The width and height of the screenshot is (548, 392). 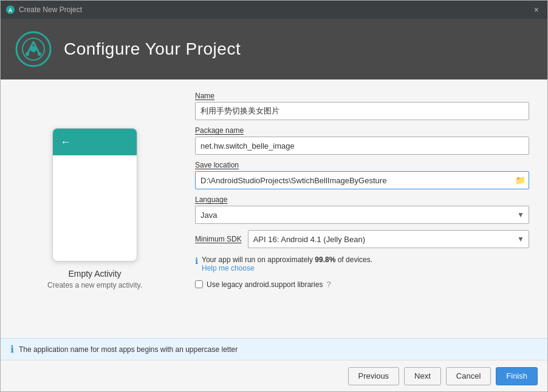 What do you see at coordinates (274, 10) in the screenshot?
I see `title-bar: A Create New Project ×` at bounding box center [274, 10].